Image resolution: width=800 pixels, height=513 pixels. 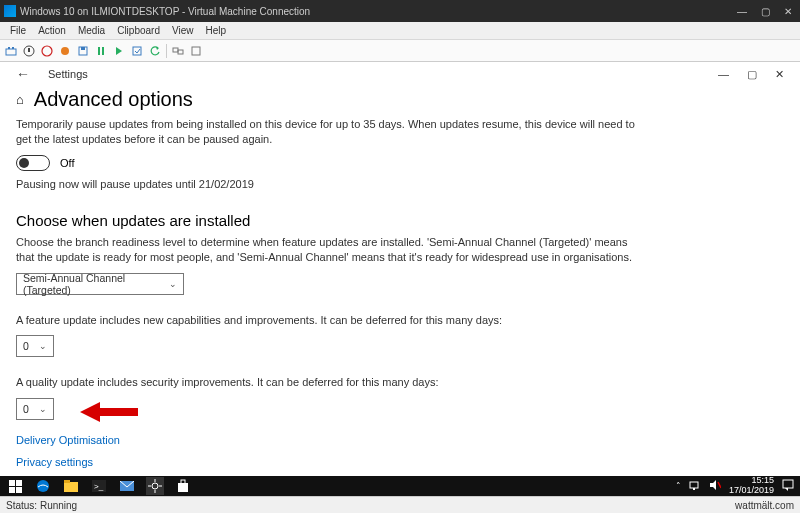 What do you see at coordinates (35, 346) in the screenshot?
I see `feature-defer-select: 0 ⌄` at bounding box center [35, 346].